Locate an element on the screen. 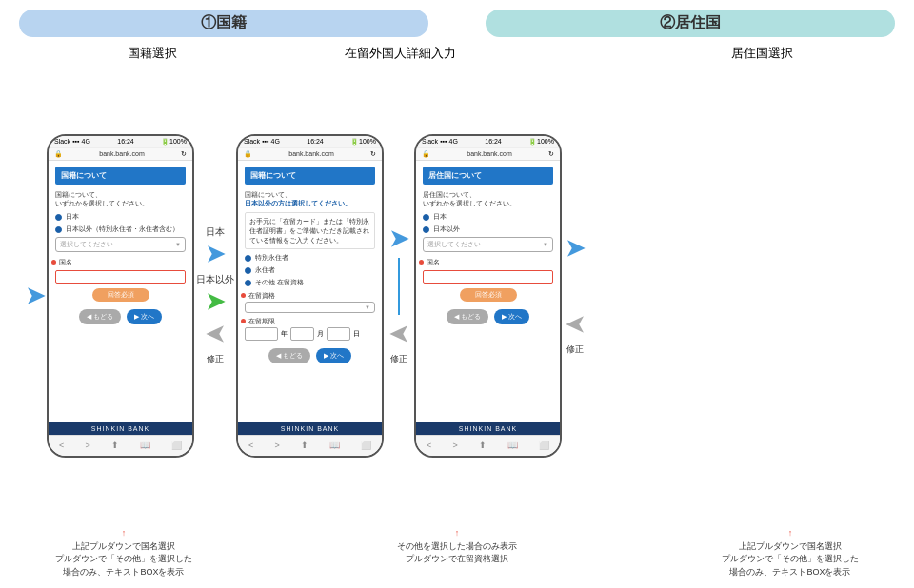 Image resolution: width=914 pixels, height=588 pixels. nav-share: ⬆ is located at coordinates (115, 445).